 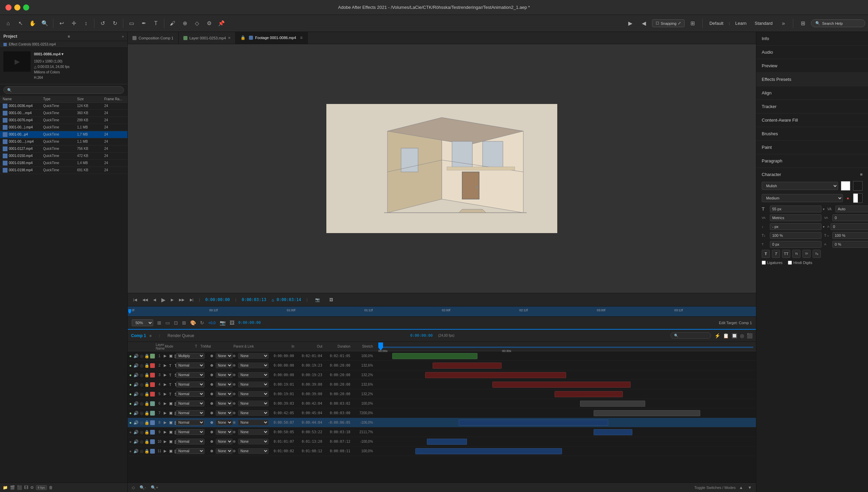 I want to click on file-row: 0001-00....mp4 QuickTime 360 KB 24, so click(x=64, y=113).